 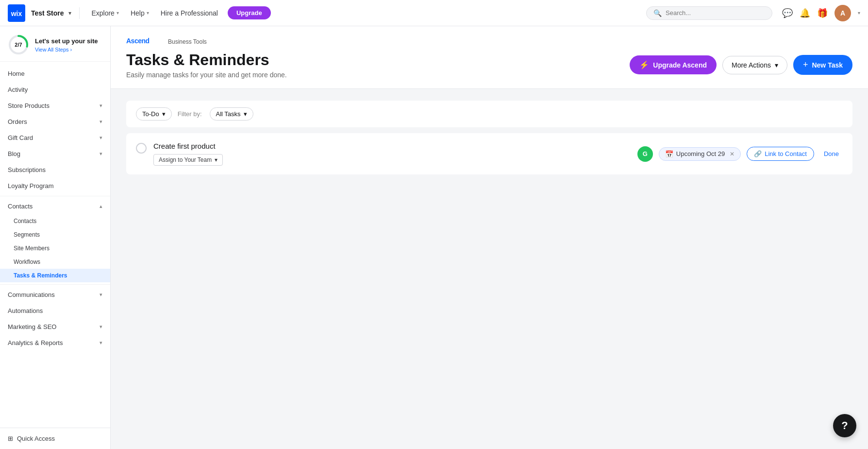 I want to click on help-bubble: ?, so click(x=845, y=426).